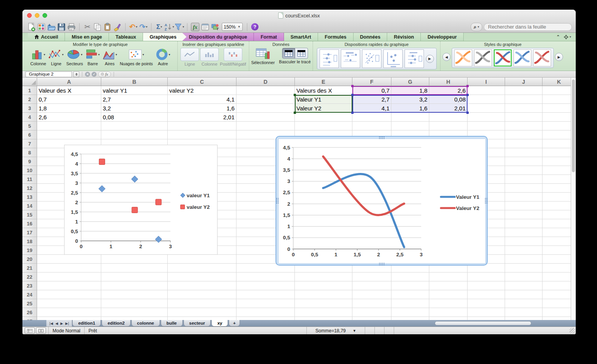 The image size is (597, 364). Describe the element at coordinates (524, 277) in the screenshot. I see `cell-J22` at that location.